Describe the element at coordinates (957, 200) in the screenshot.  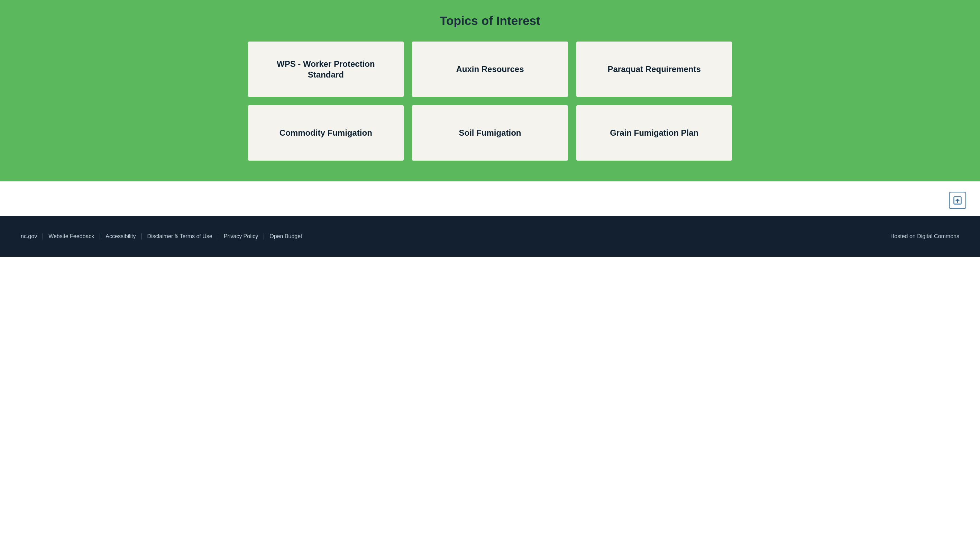
I see `scroll-top-icon` at that location.